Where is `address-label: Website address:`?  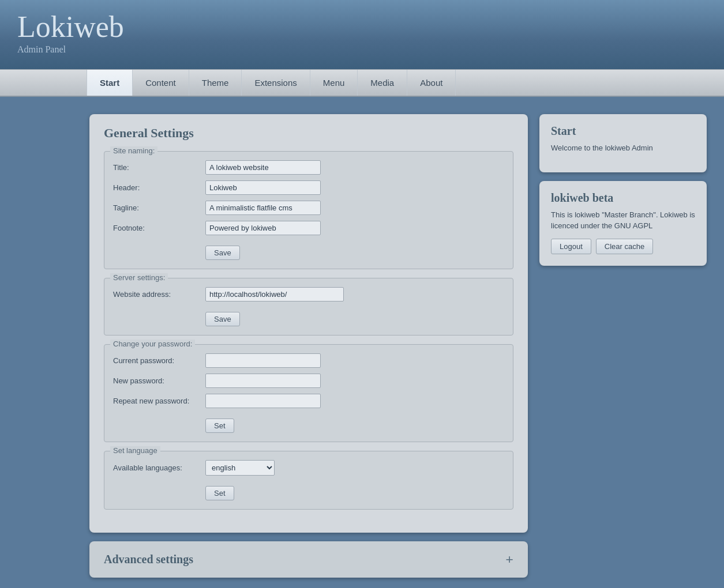
address-label: Website address: is located at coordinates (159, 294).